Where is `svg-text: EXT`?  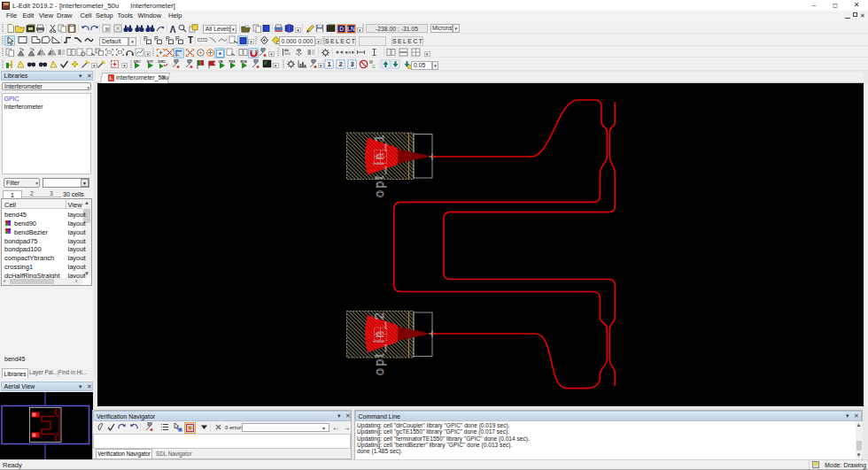 svg-text: EXT is located at coordinates (151, 62).